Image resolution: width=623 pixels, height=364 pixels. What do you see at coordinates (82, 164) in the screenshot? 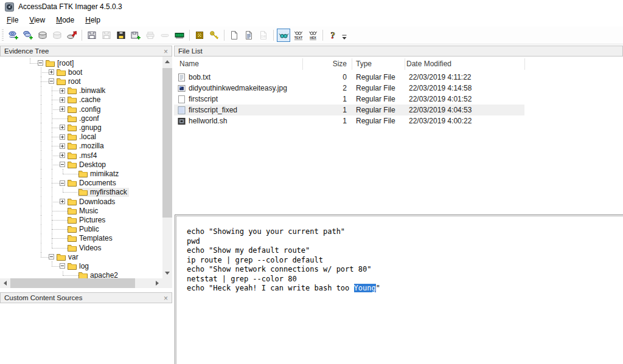
I see `tree-node-desktop: Desktop` at bounding box center [82, 164].